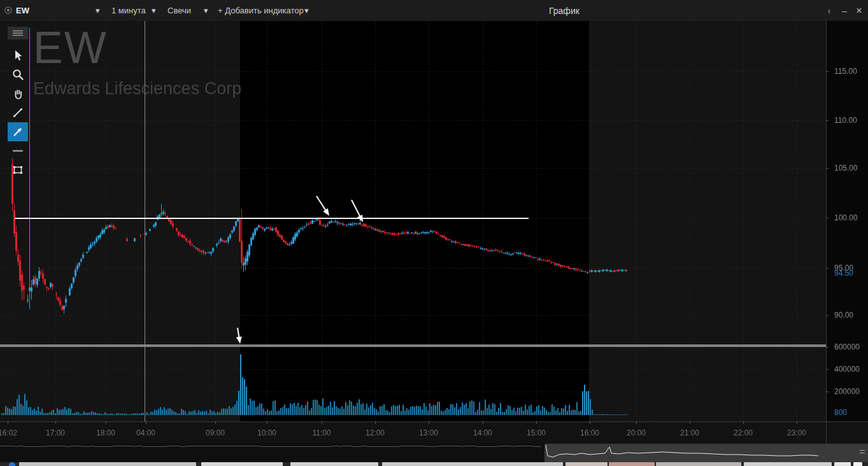 The height and width of the screenshot is (466, 868). What do you see at coordinates (859, 10) in the screenshot?
I see `close-button: ×` at bounding box center [859, 10].